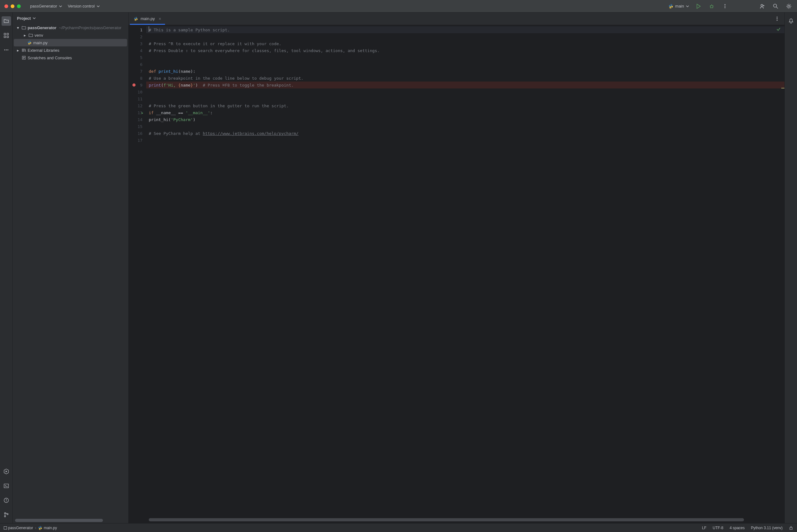 Image resolution: width=797 pixels, height=532 pixels. I want to click on code-line: print(f'Hi, {name}') # Press ⌘F8 to togg…, so click(466, 85).